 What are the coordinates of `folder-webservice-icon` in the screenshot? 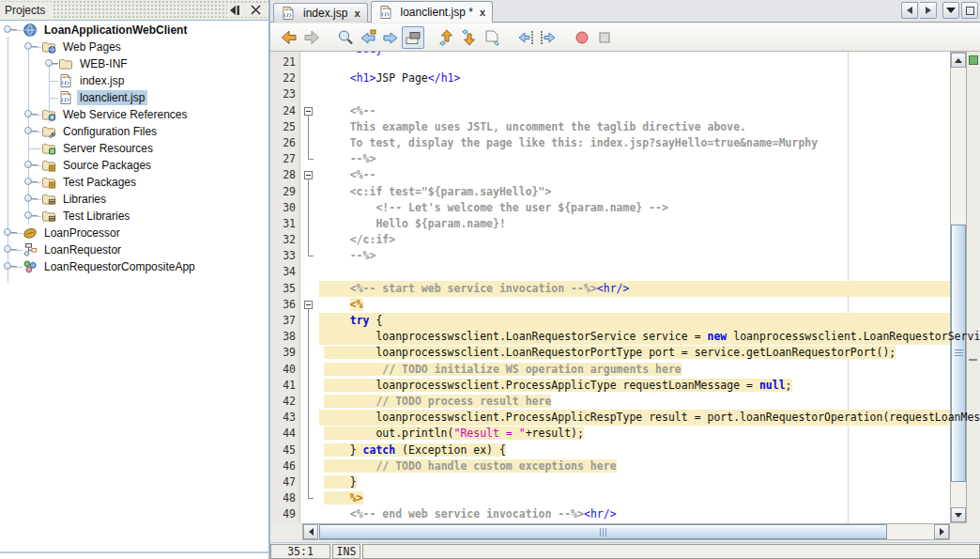 It's located at (49, 115).